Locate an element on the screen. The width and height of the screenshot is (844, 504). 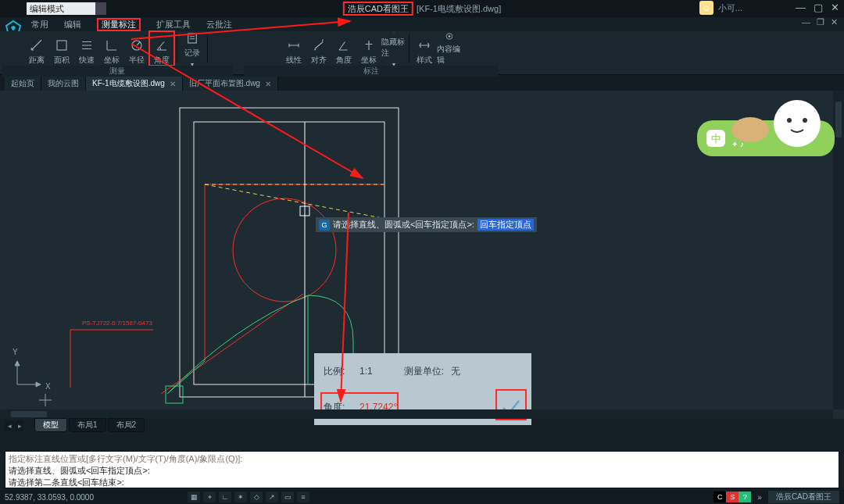
status-expand-icon: » is located at coordinates (760, 497).